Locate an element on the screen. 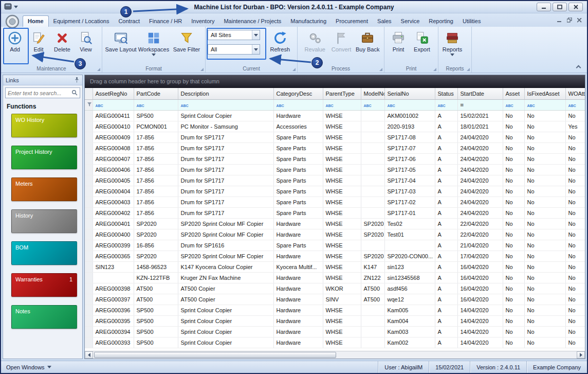  reports-button: Reports is located at coordinates (452, 46).